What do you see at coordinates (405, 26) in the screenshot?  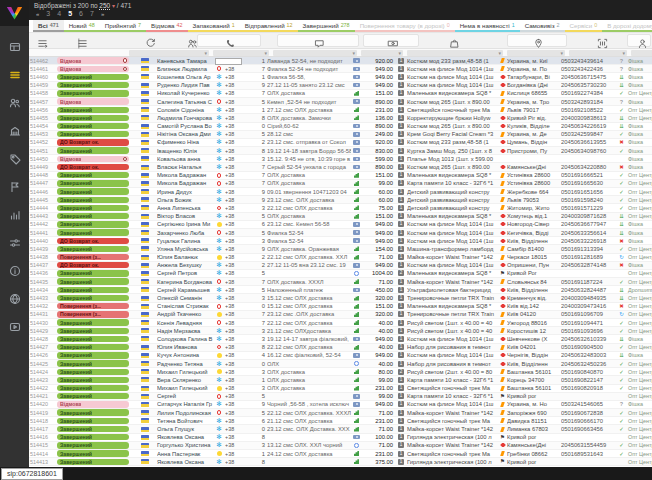 I see `status-tab: Повернення товару (в дорозі) 0` at bounding box center [405, 26].